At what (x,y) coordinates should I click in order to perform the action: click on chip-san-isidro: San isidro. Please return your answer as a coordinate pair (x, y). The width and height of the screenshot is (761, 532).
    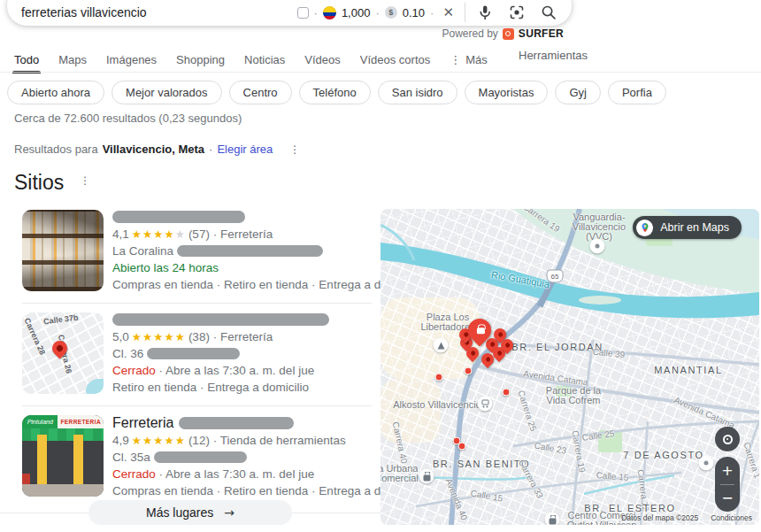
    Looking at the image, I should click on (418, 92).